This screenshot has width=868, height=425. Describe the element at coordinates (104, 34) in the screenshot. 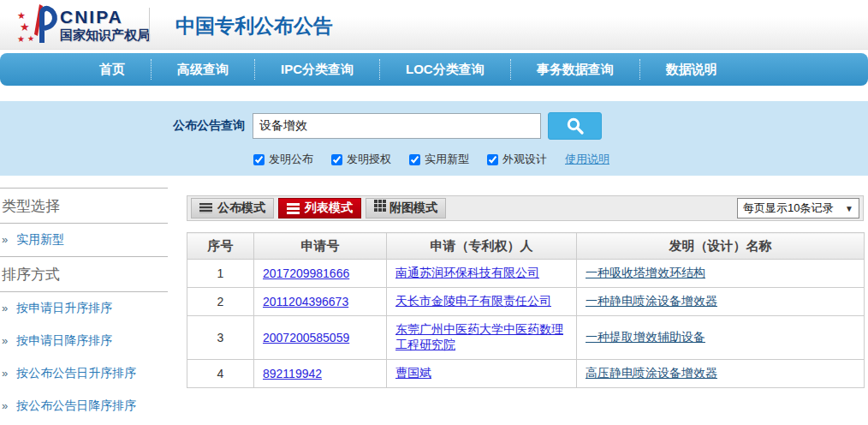

I see `logo-org-name: 国家知识产权局` at that location.